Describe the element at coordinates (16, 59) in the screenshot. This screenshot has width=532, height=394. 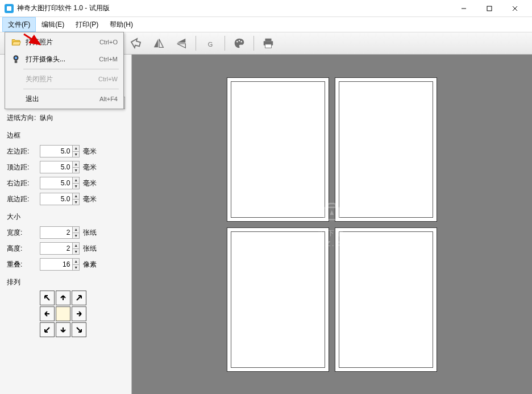
I see `camera-icon` at that location.